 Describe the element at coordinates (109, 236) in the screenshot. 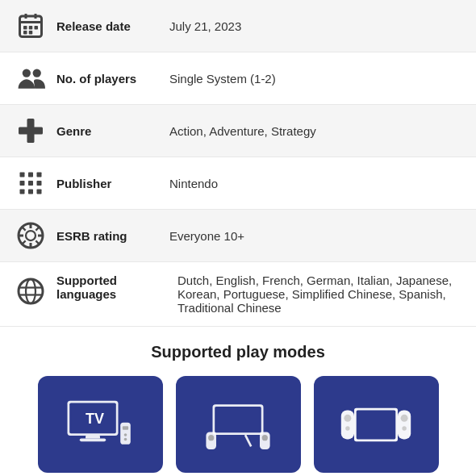

I see `esrb-label: ESRB rating` at that location.